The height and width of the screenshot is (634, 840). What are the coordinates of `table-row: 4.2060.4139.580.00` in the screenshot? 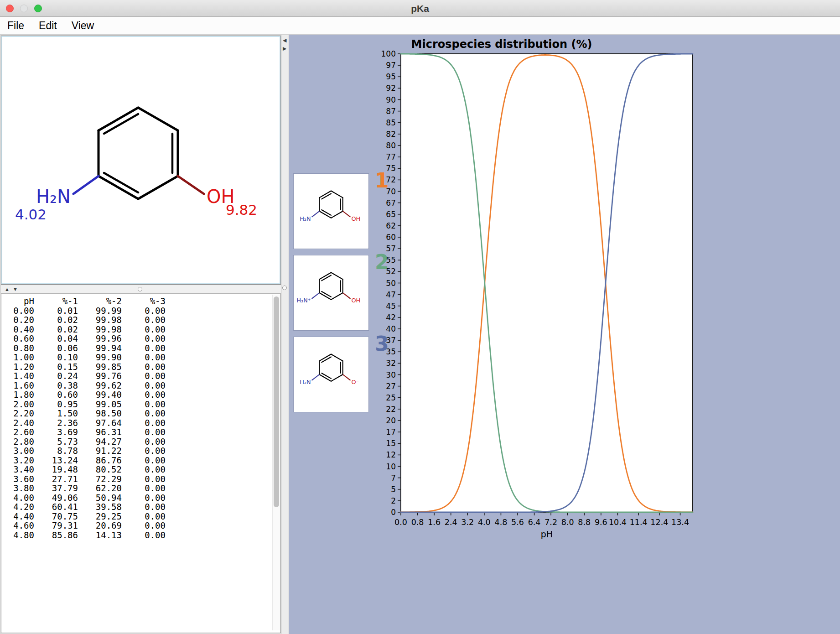 It's located at (141, 507).